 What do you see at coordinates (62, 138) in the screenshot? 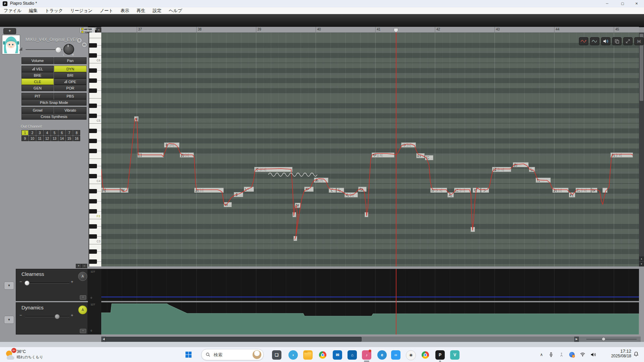
I see `out-channel-14: 14` at bounding box center [62, 138].